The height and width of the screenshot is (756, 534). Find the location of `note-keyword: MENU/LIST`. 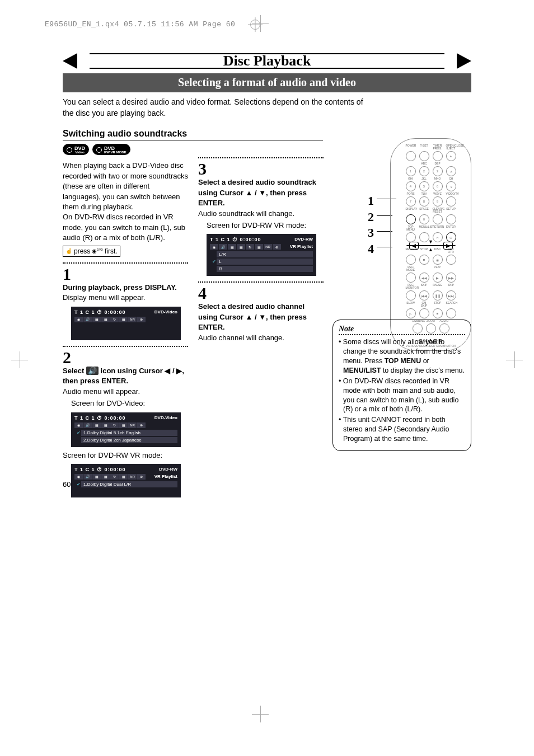

note-keyword: MENU/LIST is located at coordinates (362, 370).